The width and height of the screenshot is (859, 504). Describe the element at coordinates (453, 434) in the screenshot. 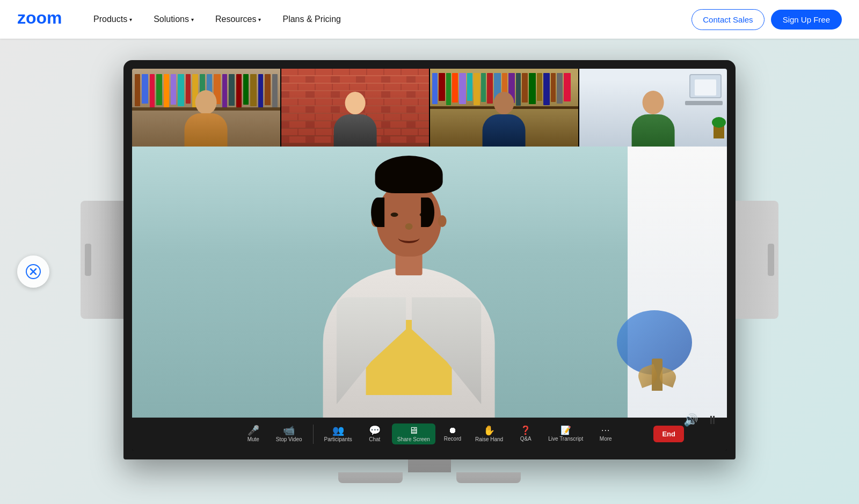

I see `toolbar-record-button: ⏺ Record` at that location.